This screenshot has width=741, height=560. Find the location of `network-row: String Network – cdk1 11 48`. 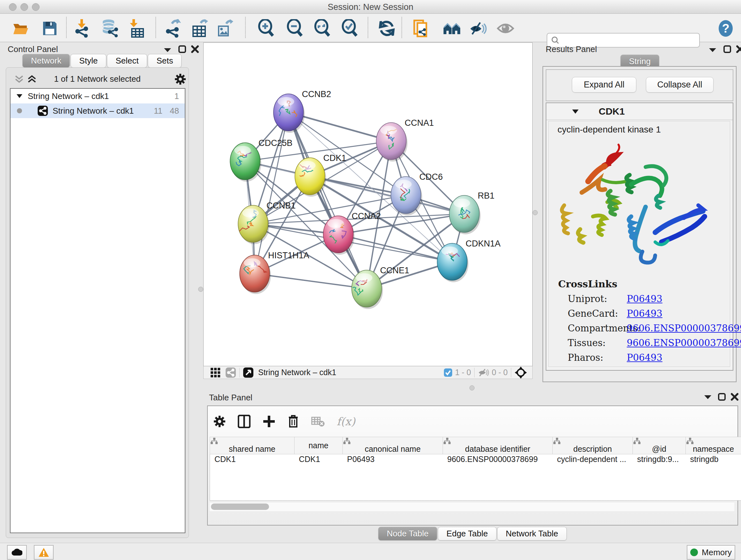

network-row: String Network – cdk1 11 48 is located at coordinates (98, 111).